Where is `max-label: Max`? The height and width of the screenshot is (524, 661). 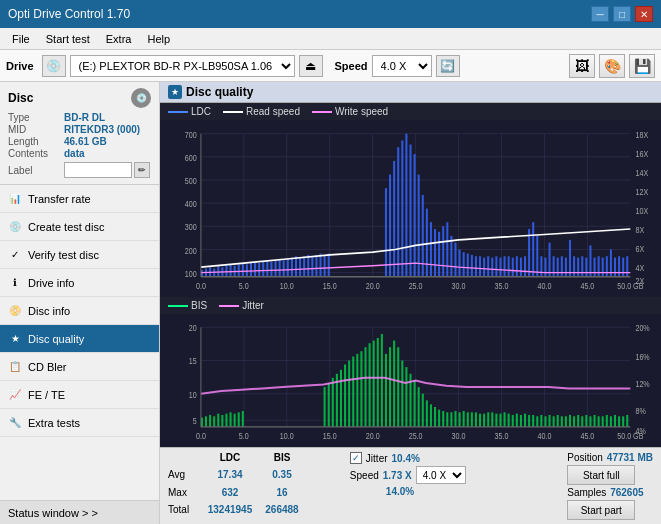 max-label: Max is located at coordinates (184, 495).